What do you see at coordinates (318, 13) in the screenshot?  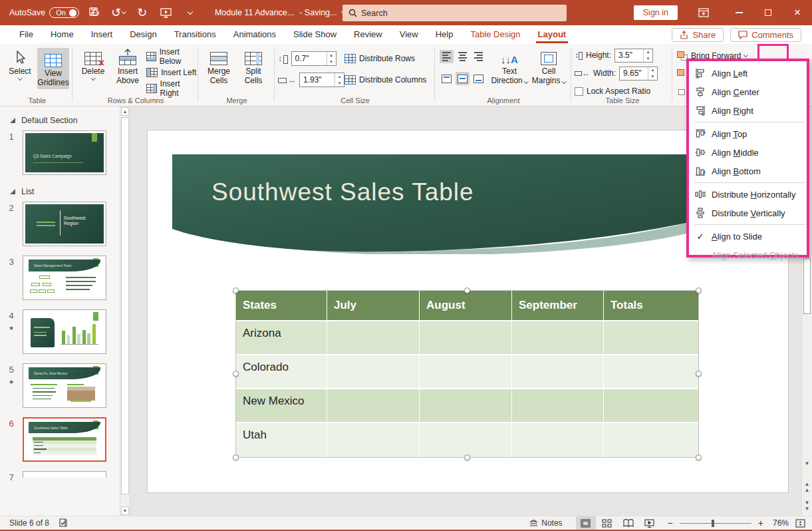 I see `saving-status: - Saving...` at bounding box center [318, 13].